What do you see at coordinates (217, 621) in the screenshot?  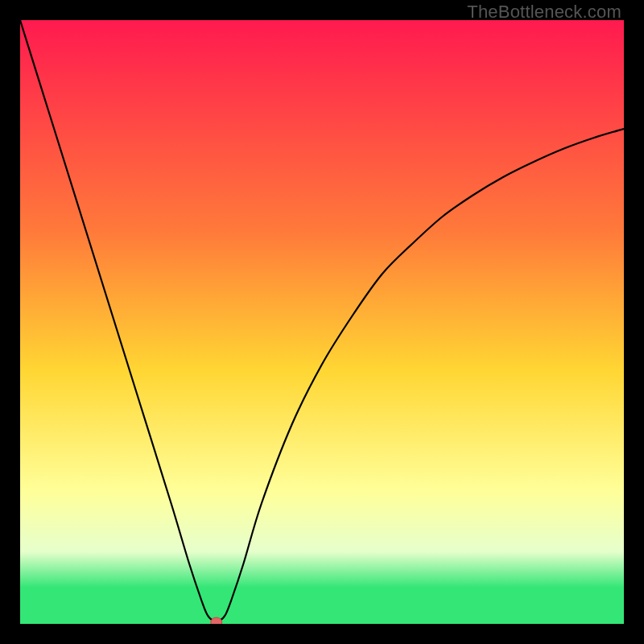 I see `optimal-marker` at bounding box center [217, 621].